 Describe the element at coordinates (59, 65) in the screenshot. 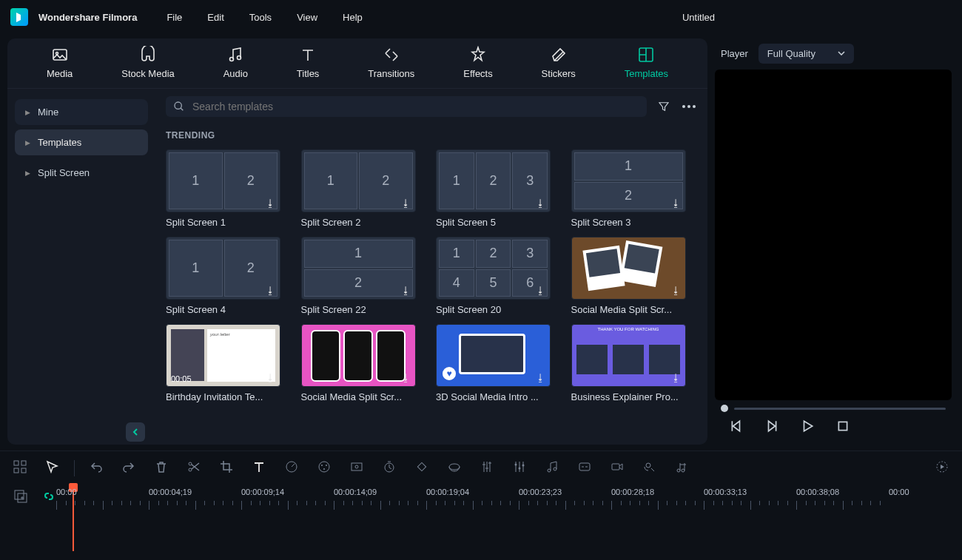

I see `tab-media: Media` at that location.